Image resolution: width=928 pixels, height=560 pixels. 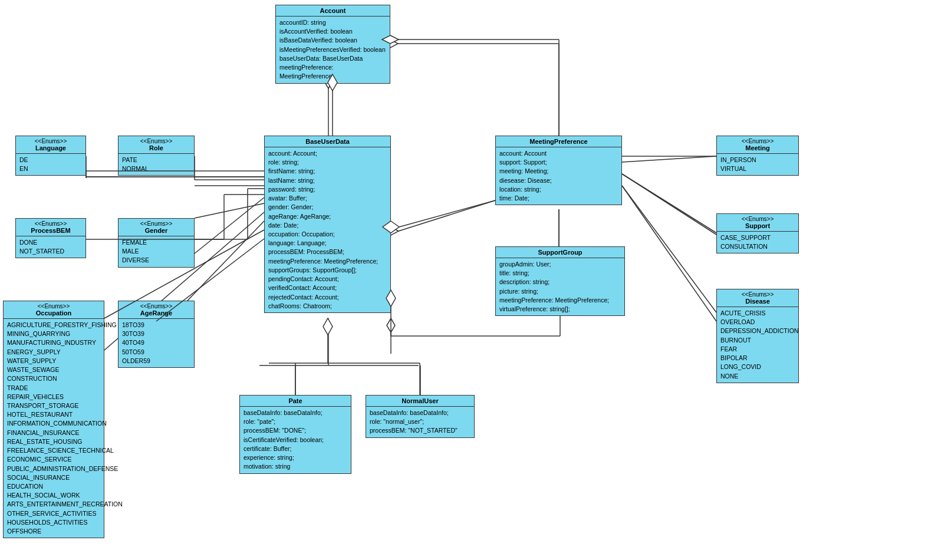 I want to click on box-enum-agerange: <<Enums>> AgeRange 18TO3930TO3940TO4950T…, so click(x=156, y=334).